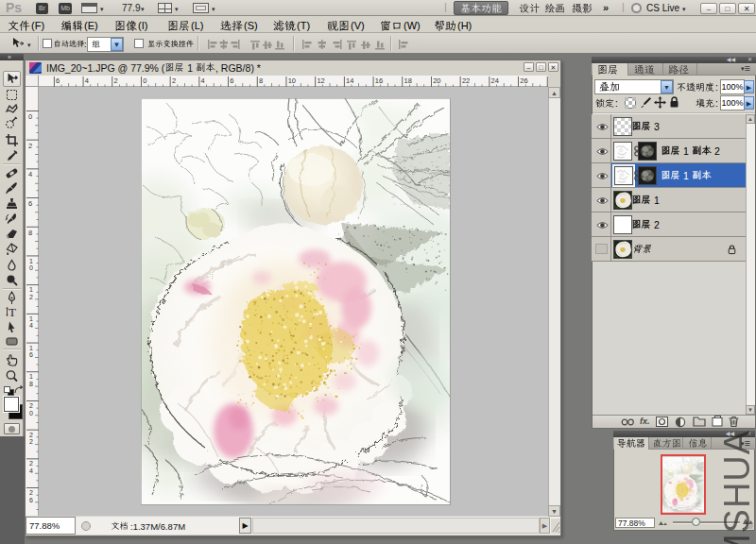  Describe the element at coordinates (495, 81) in the screenshot. I see `svg-text: 24` at that location.